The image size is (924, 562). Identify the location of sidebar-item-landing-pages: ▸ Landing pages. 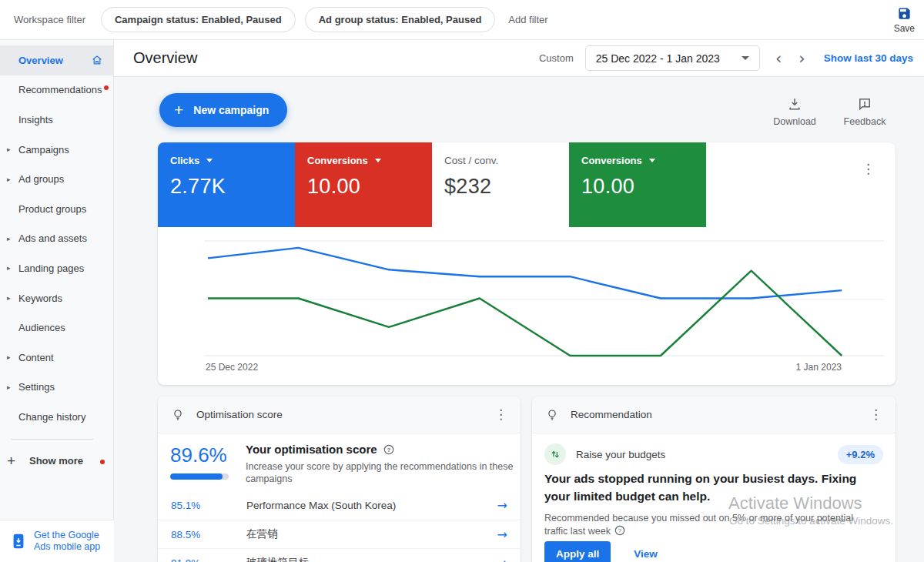
(57, 268).